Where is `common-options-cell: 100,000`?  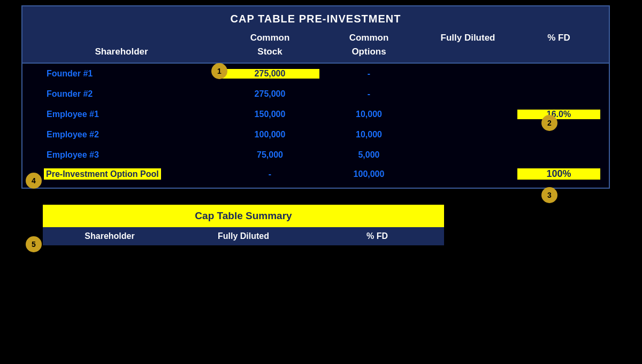 common-options-cell: 100,000 is located at coordinates (369, 174).